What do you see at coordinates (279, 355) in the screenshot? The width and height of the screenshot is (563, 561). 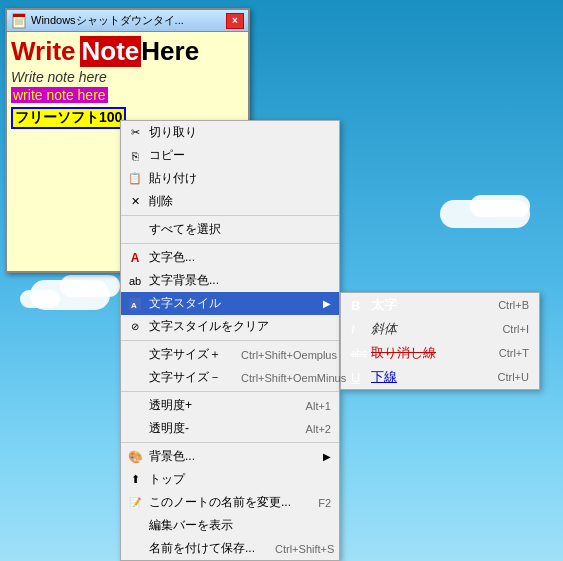 I see `font-size-plus-shortcut: Ctrl+Shift+Oemplus` at bounding box center [279, 355].